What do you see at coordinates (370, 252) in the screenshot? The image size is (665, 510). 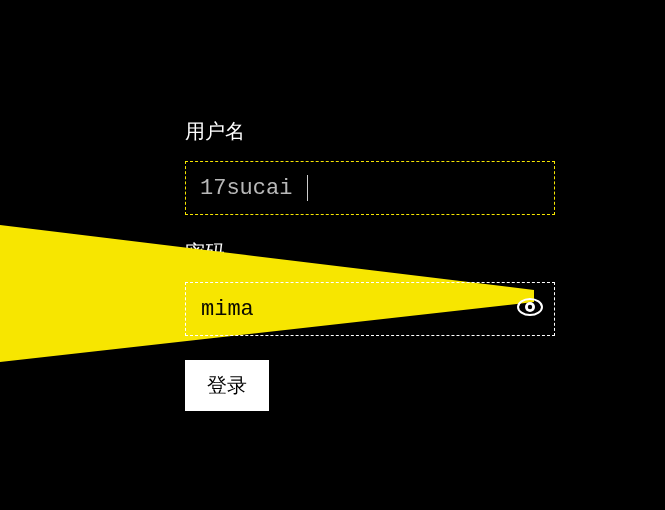 I see `password-label: 密码` at bounding box center [370, 252].